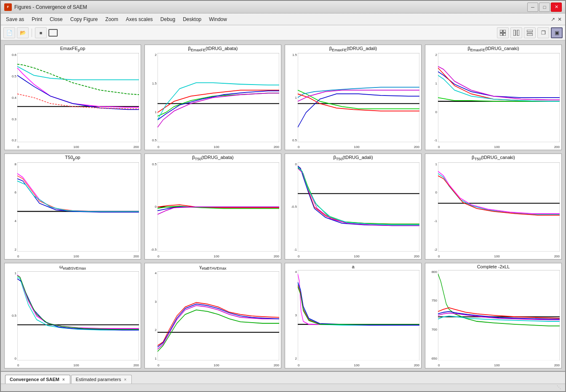 The width and height of the screenshot is (566, 392). Describe the element at coordinates (283, 377) in the screenshot. I see `tab-bar: Convergence of SAEM × Estimated paramete…` at that location.